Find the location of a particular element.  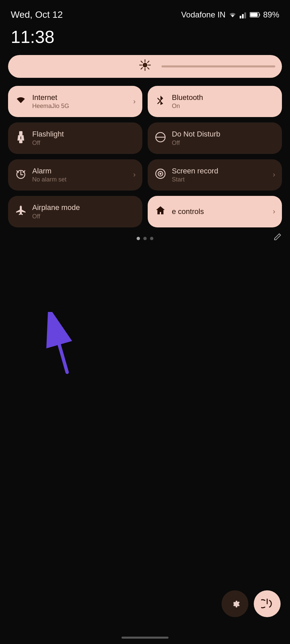

carrier-label: Vodafone IN is located at coordinates (203, 15).